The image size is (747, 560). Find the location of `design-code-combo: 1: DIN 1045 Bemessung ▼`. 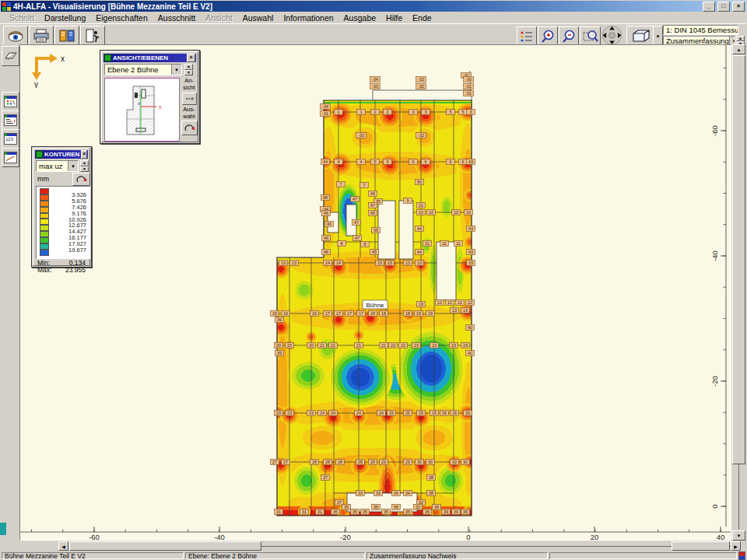

design-code-combo: 1: DIN 1045 Bemessung ▼ is located at coordinates (700, 30).